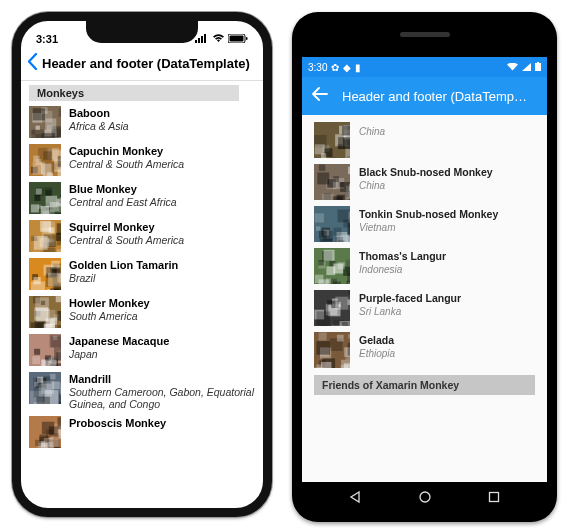  Describe the element at coordinates (426, 186) in the screenshot. I see `monkey-location: China` at that location.